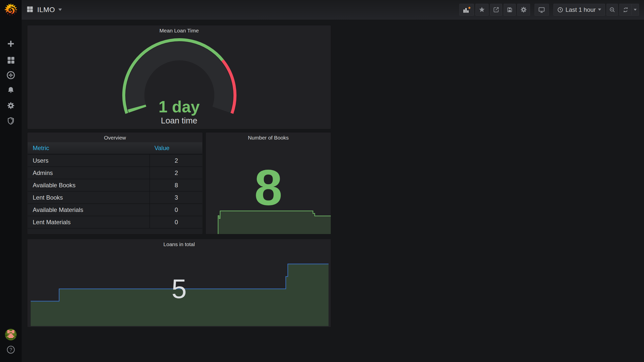 The image size is (644, 362). What do you see at coordinates (43, 173) in the screenshot?
I see `metric-cell: Admins` at bounding box center [43, 173].